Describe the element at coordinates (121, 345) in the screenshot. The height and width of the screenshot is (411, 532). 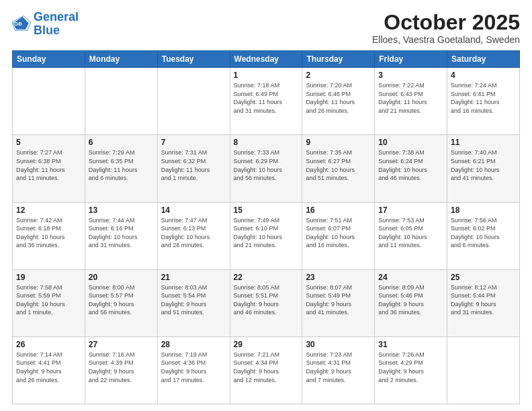
I see `day-number: 27` at that location.